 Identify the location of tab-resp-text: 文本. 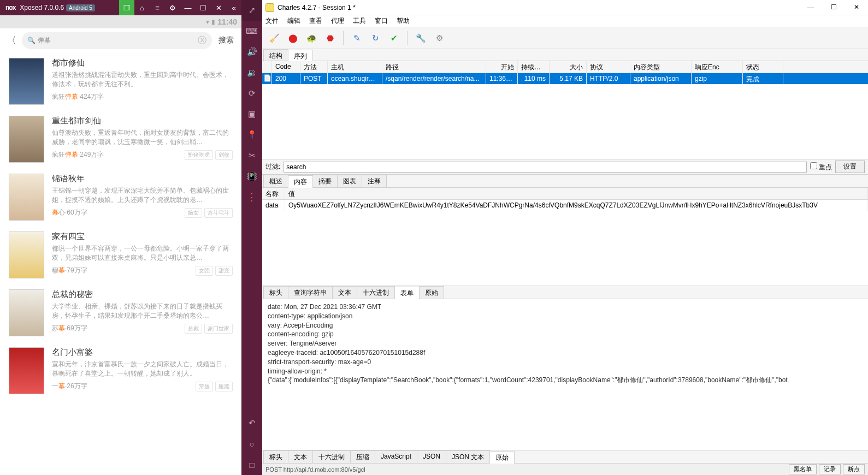
(300, 456).